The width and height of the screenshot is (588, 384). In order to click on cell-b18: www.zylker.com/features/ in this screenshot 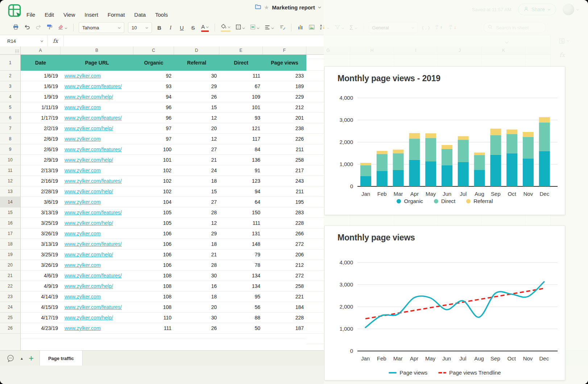, I will do `click(97, 244)`.